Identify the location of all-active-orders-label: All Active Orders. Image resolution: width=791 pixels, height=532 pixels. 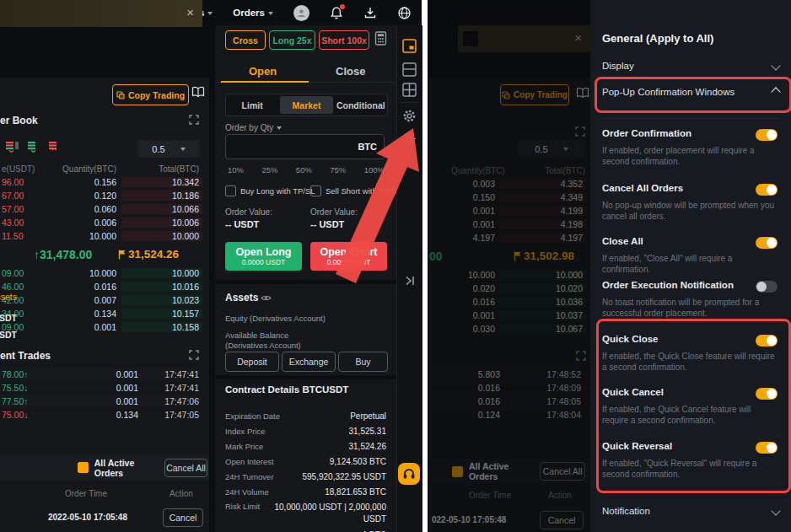
(130, 468).